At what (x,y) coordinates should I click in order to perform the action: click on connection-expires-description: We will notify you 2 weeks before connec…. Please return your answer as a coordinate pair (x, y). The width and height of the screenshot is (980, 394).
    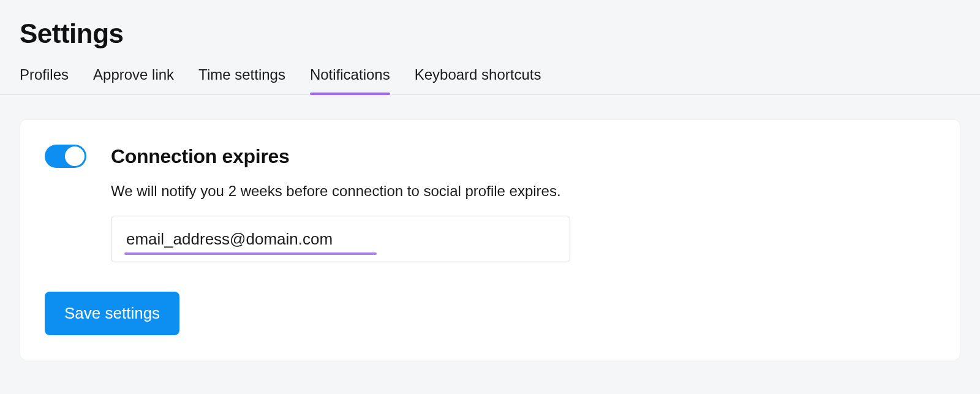
    Looking at the image, I should click on (523, 191).